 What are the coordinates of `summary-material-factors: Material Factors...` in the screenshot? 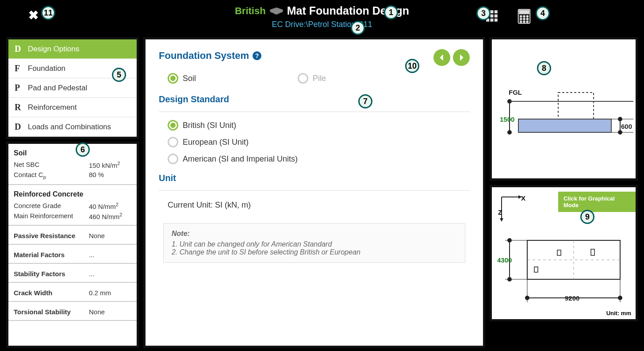 It's located at (73, 254).